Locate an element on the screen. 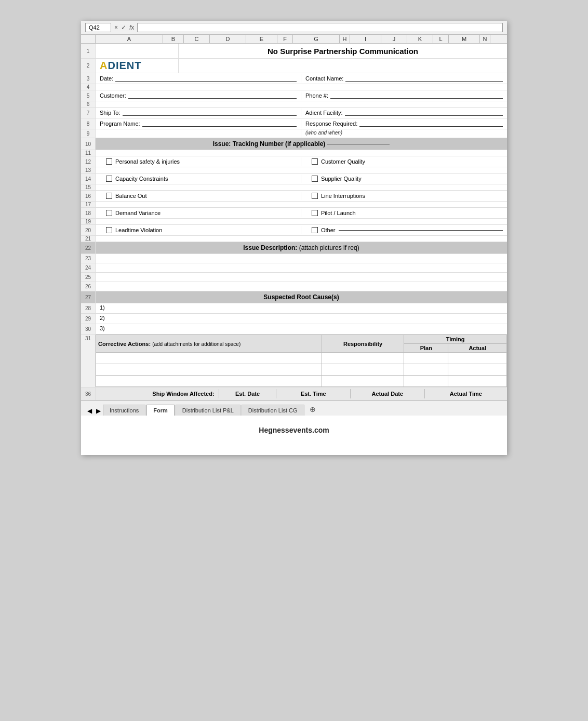 The width and height of the screenshot is (588, 721). nav-next: ▶ is located at coordinates (99, 411).